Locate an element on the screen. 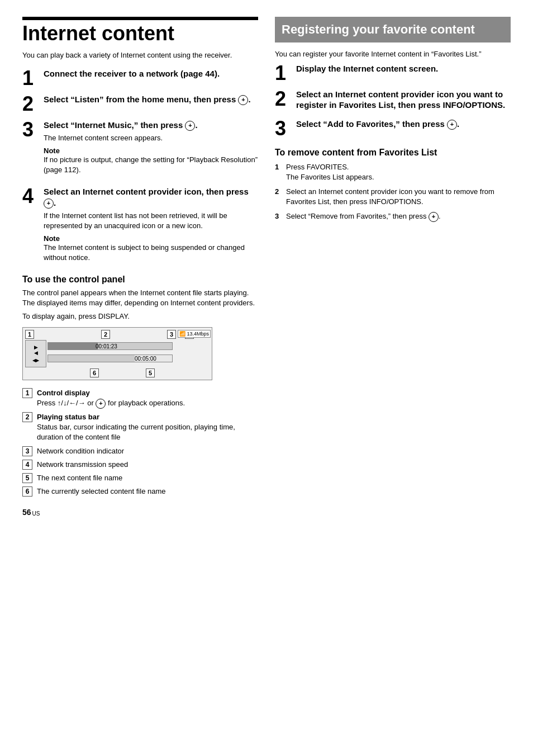  remove-item-2: 2 Select an Internet content provider ic… is located at coordinates (393, 197).